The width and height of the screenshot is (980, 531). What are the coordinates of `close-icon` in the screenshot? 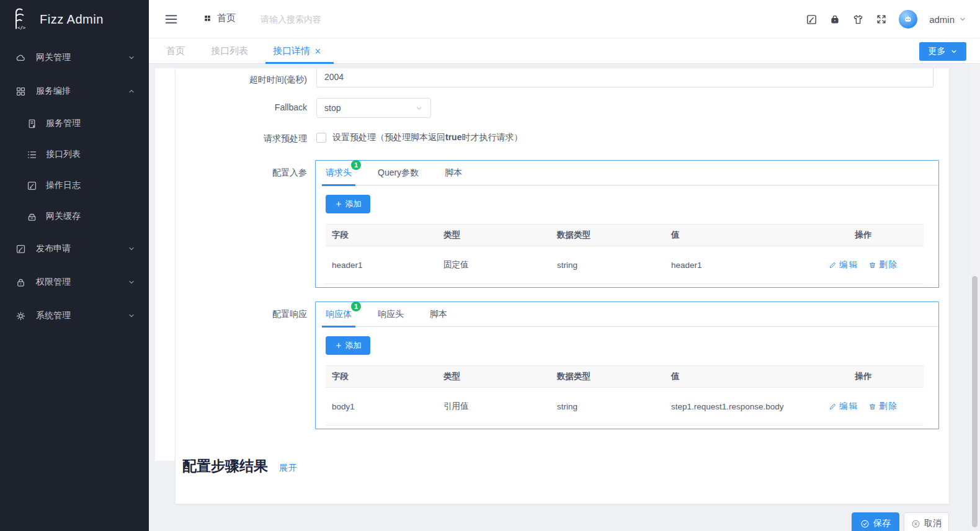 It's located at (318, 51).